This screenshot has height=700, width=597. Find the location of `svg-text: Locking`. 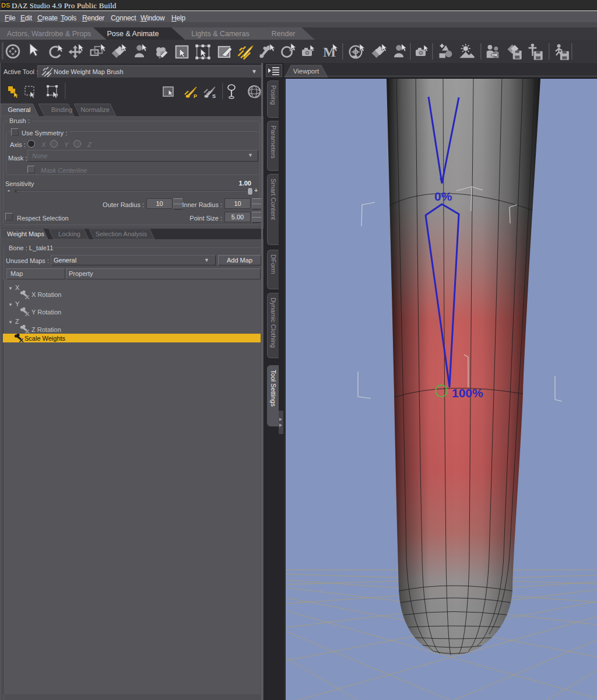

svg-text: Locking is located at coordinates (69, 234).